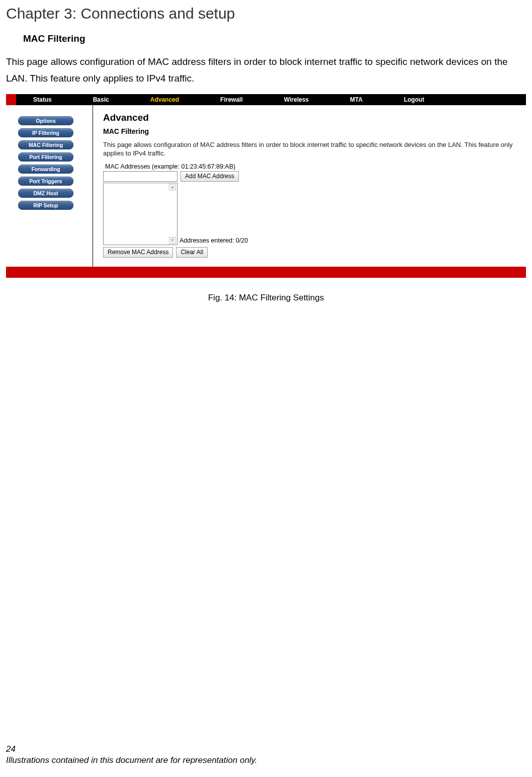 This screenshot has width=532, height=777. Describe the element at coordinates (46, 193) in the screenshot. I see `sidenav-dmz-host: DMZ Host` at that location.